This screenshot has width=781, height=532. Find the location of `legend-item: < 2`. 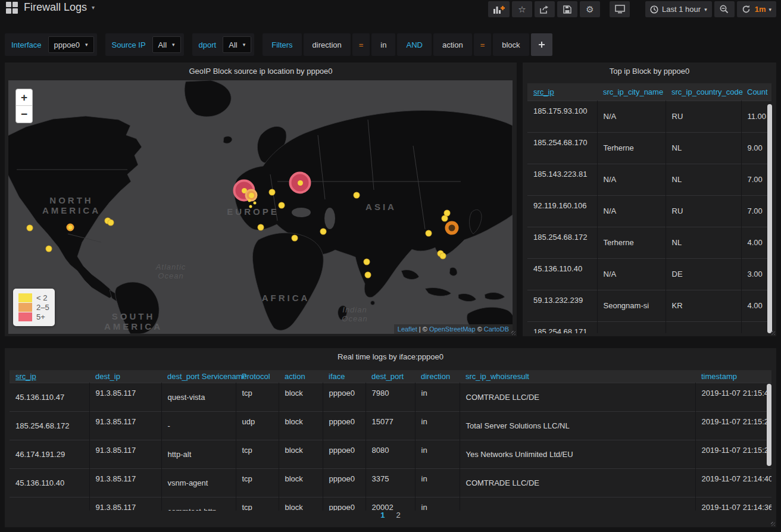

legend-item: < 2 is located at coordinates (34, 298).